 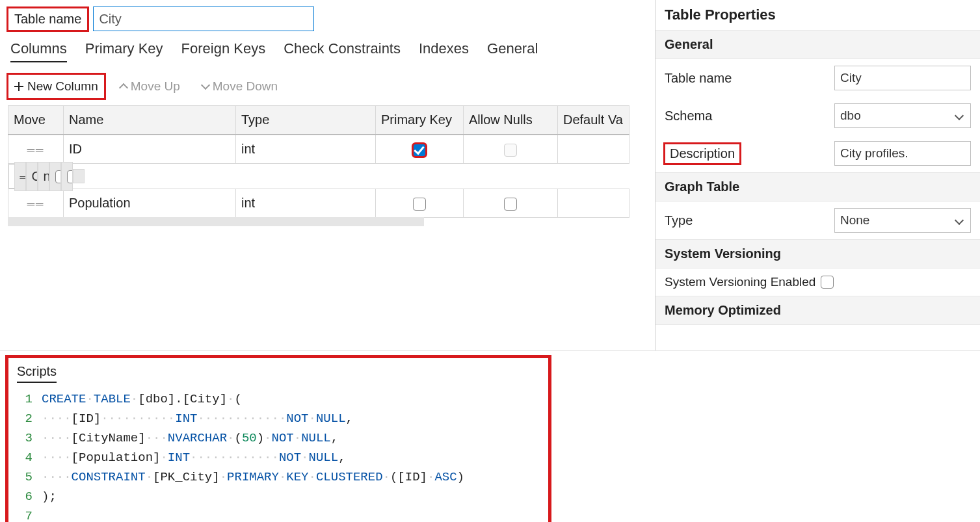 What do you see at coordinates (747, 78) in the screenshot?
I see `prop-label-tablename: Table name` at bounding box center [747, 78].